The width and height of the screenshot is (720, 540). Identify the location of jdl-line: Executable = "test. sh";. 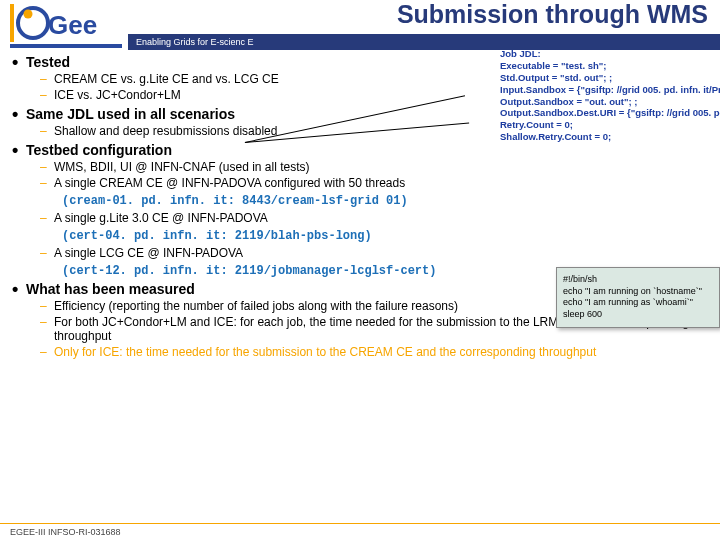
(610, 66).